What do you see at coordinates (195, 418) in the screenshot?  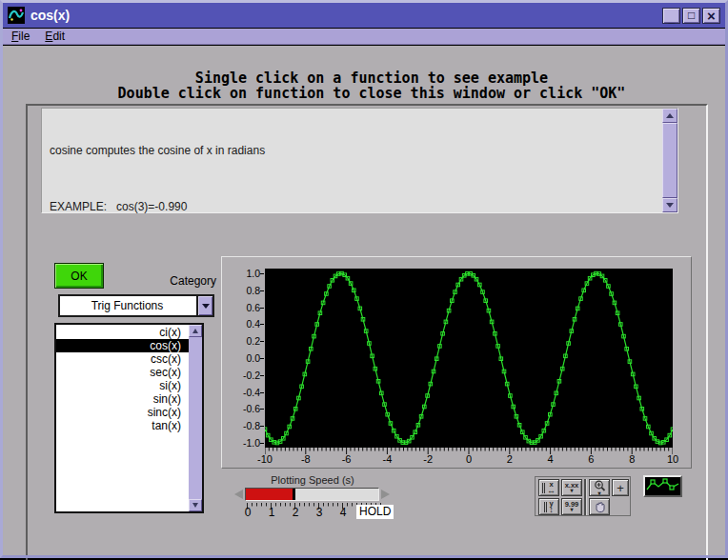 I see `list-scrollbar` at bounding box center [195, 418].